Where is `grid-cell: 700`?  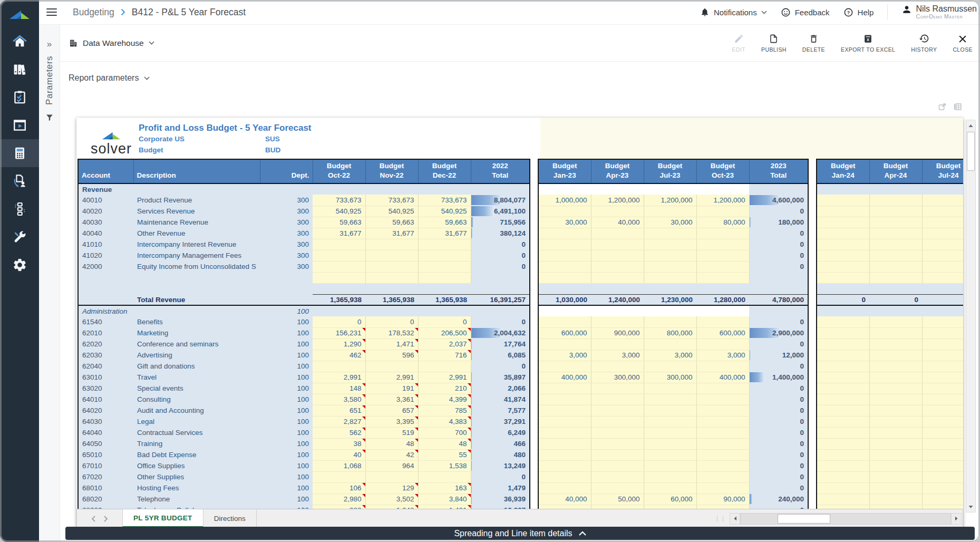 grid-cell: 700 is located at coordinates (444, 432).